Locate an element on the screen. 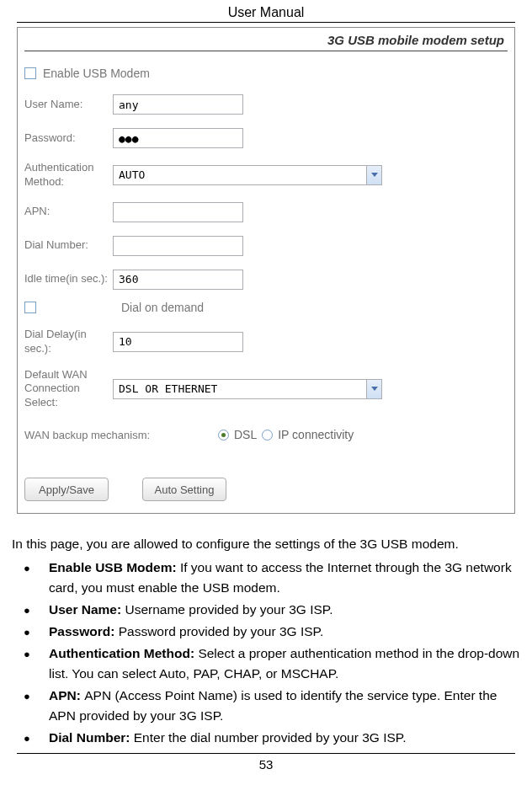  default-wan-select: DSL OR ETHERNET is located at coordinates (247, 389).